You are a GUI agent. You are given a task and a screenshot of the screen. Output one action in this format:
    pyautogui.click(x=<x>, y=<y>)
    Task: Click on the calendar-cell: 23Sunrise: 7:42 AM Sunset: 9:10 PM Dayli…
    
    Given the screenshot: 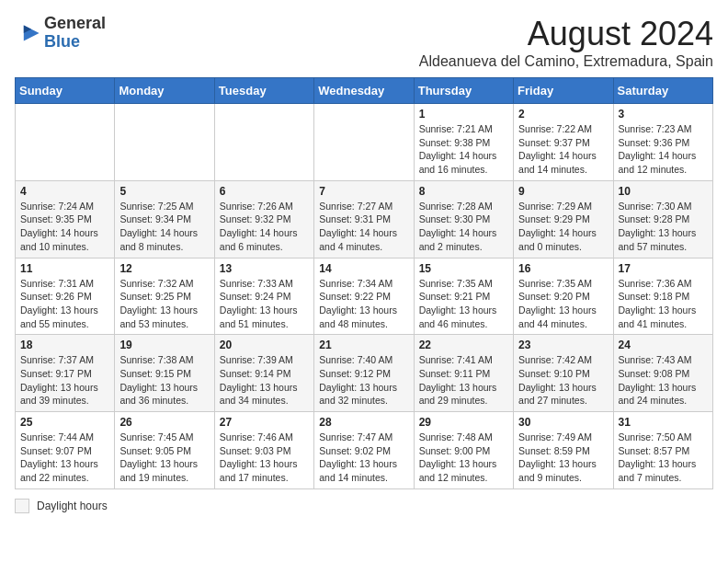 What is the action you would take?
    pyautogui.click(x=563, y=373)
    